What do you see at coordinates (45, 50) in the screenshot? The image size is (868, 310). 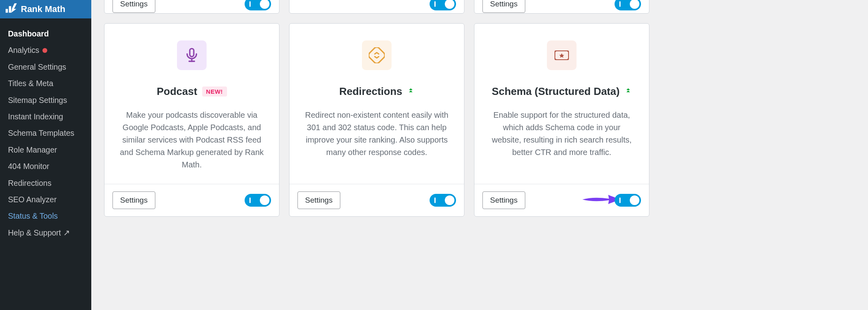 I see `analytics-dot-icon` at bounding box center [45, 50].